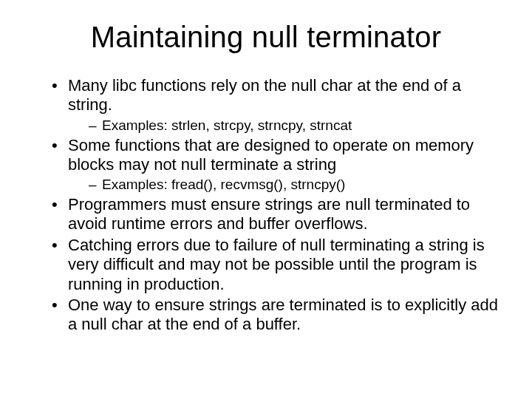 The height and width of the screenshot is (399, 532). What do you see at coordinates (223, 185) in the screenshot?
I see `sub-bullet-text: Examples: fread(), recvmsg(), strncpy()` at bounding box center [223, 185].